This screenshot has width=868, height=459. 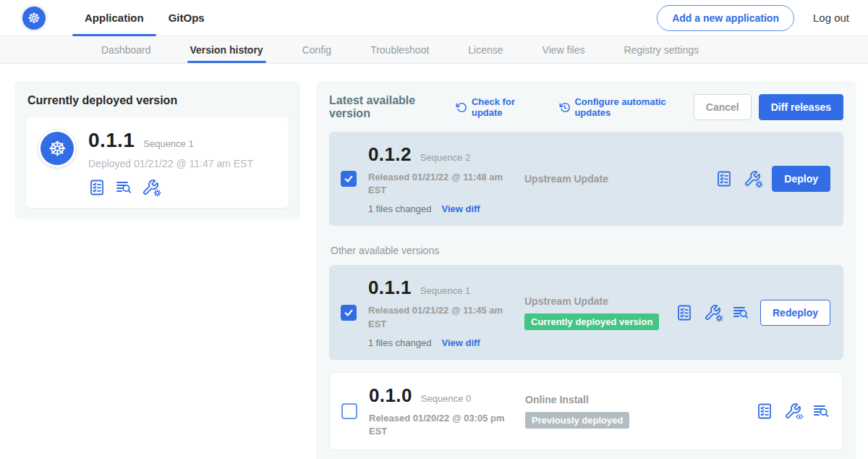 I want to click on version-row-0-1-1: 0.1.1 Sequence 1 Released 01/21/22 @ 11:…, so click(x=586, y=312).